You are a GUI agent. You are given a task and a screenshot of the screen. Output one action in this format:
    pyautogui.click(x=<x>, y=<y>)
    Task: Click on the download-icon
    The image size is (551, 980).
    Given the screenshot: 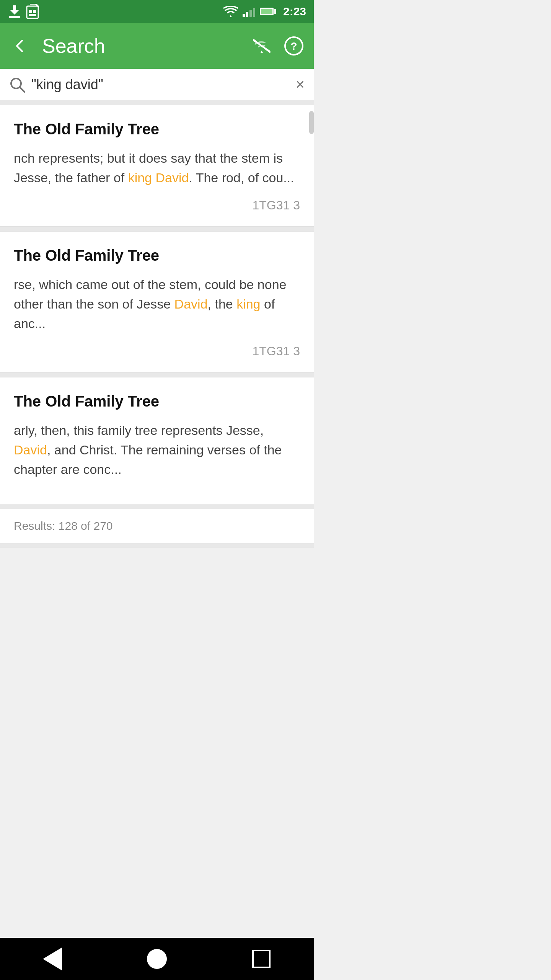 What is the action you would take?
    pyautogui.click(x=15, y=11)
    